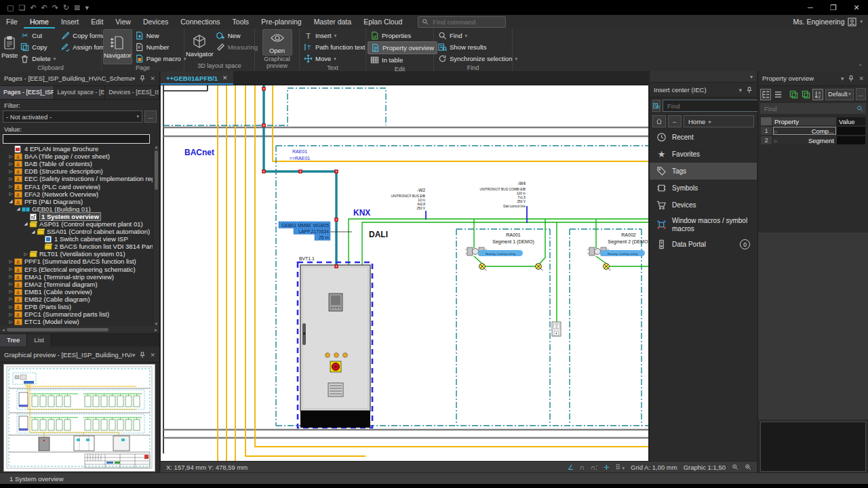  Describe the element at coordinates (80, 239) in the screenshot. I see `tree-item: 1 Switch cabinet view ISP` at that location.